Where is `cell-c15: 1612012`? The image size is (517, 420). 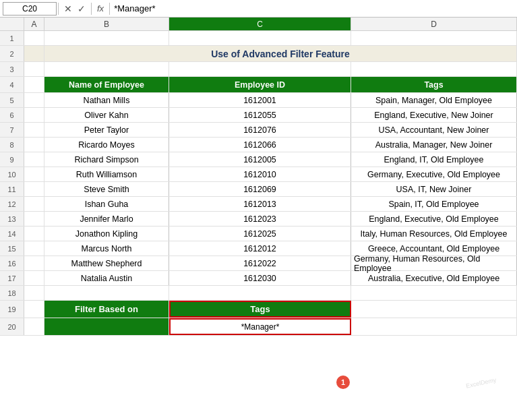 cell-c15: 1612012 is located at coordinates (260, 248).